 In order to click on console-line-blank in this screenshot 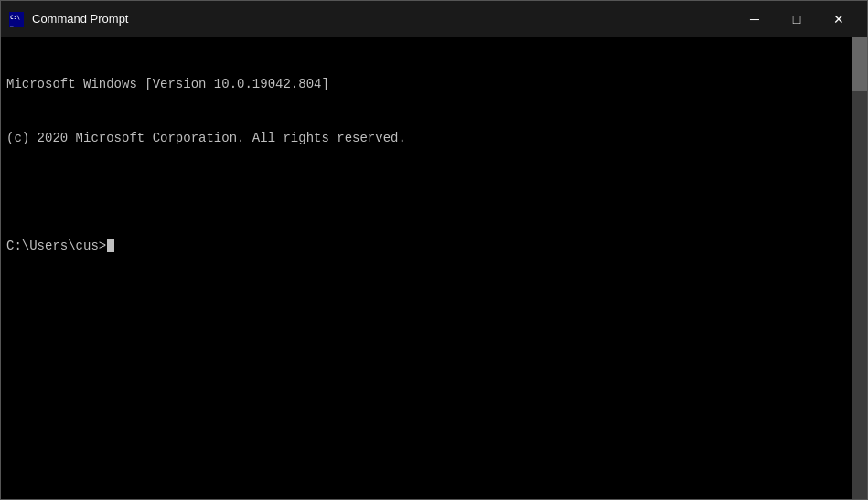, I will do `click(434, 193)`.